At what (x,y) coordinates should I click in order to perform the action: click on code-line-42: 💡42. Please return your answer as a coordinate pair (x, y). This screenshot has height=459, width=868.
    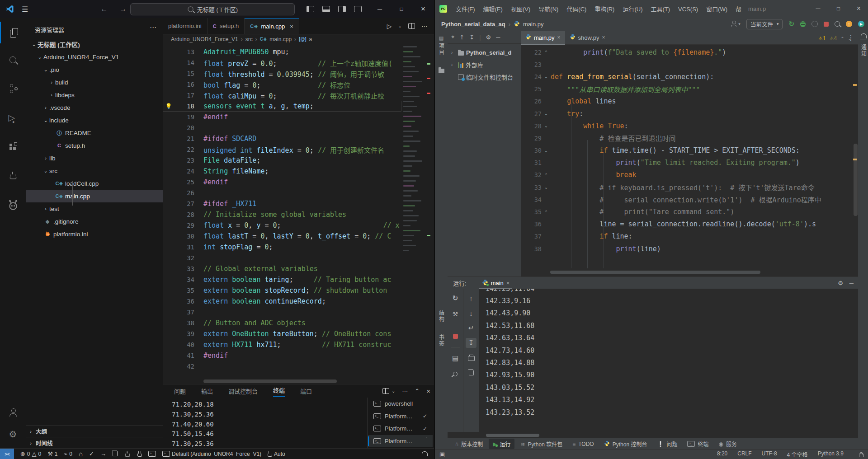
    Looking at the image, I should click on (282, 366).